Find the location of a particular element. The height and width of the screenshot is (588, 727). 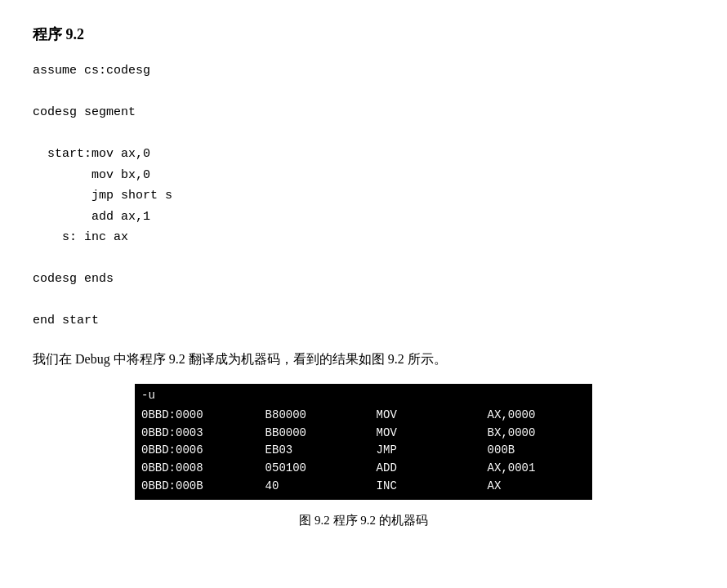

debug-addr: 0BBD:0000 is located at coordinates (203, 416).